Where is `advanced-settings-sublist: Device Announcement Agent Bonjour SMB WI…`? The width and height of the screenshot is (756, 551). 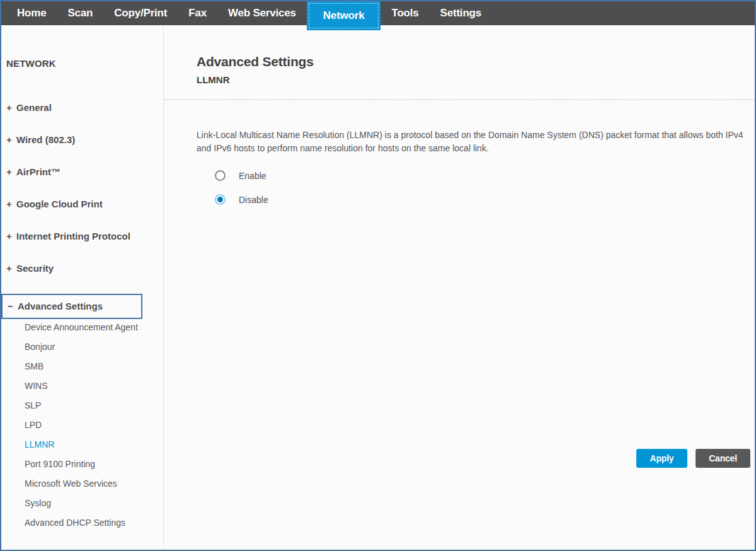
advanced-settings-sublist: Device Announcement Agent Bonjour SMB WI… is located at coordinates (82, 429).